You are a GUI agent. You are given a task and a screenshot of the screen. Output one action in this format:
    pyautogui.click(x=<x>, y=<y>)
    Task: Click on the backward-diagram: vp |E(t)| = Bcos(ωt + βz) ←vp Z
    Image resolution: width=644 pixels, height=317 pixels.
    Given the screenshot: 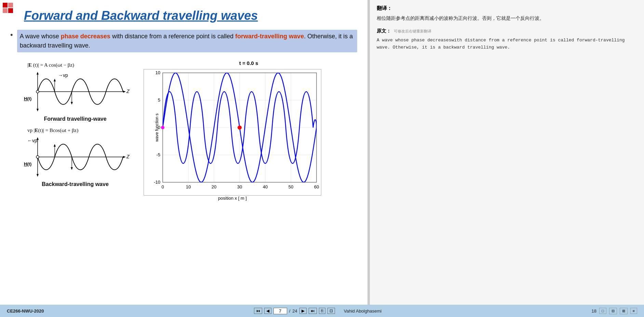 What is the action you would take?
    pyautogui.click(x=75, y=157)
    